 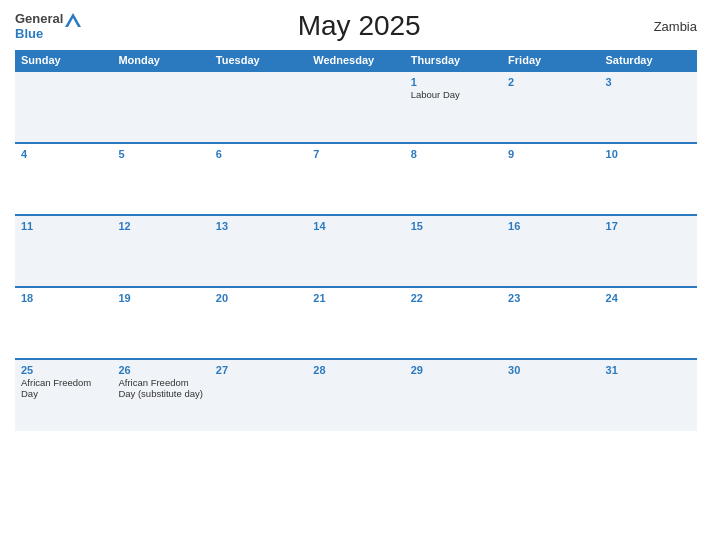 What do you see at coordinates (356, 395) in the screenshot?
I see `calendar-week-row: 25African Freedom Day26African Freedom D…` at bounding box center [356, 395].